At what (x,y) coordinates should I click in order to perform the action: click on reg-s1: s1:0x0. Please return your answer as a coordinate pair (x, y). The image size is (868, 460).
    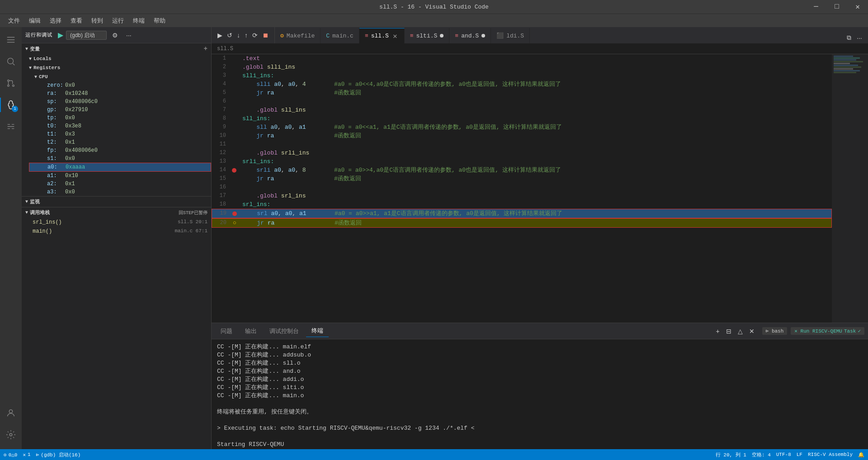
    Looking at the image, I should click on (120, 159).